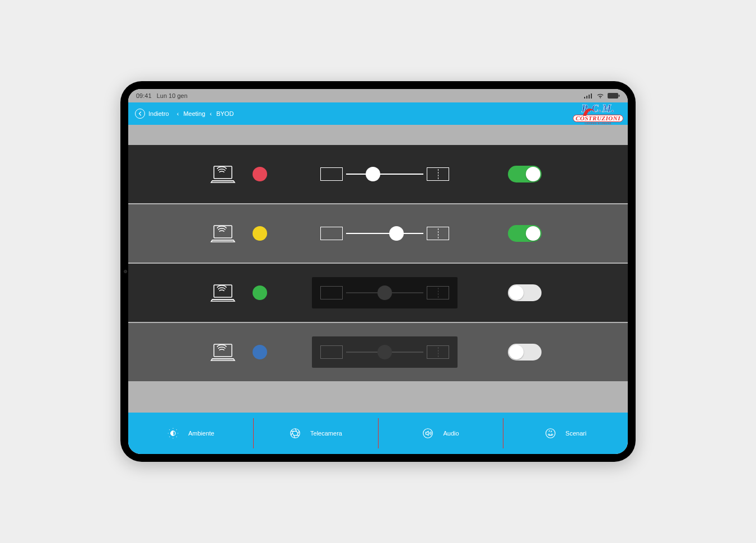  I want to click on status-date: Lun 10 gen, so click(172, 96).